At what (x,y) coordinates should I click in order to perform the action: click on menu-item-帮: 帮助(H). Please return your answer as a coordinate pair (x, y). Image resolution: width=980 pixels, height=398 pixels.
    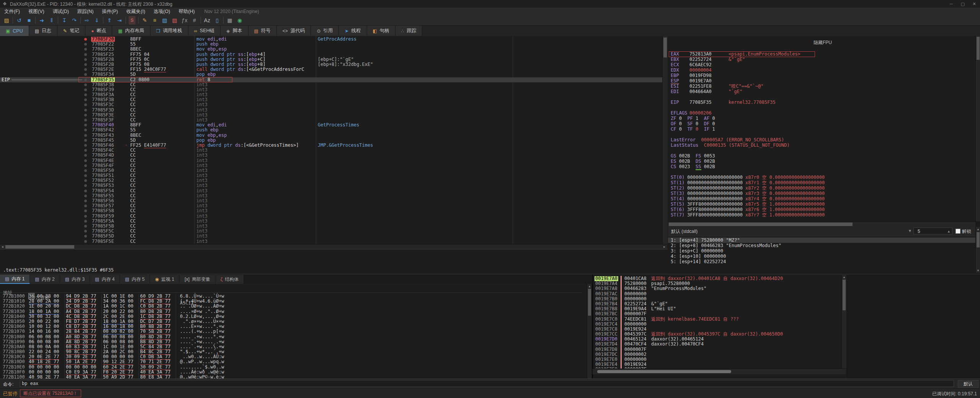
    Looking at the image, I should click on (186, 11).